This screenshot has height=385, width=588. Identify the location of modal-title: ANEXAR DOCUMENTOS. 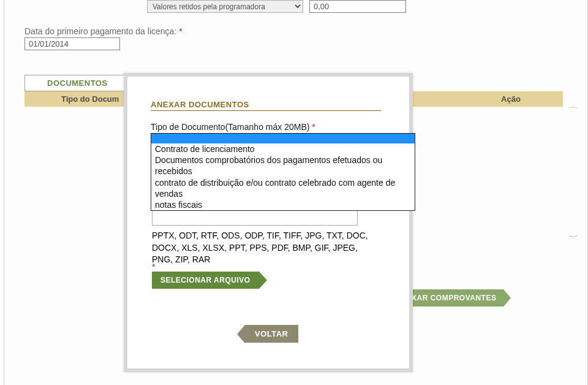
(266, 105).